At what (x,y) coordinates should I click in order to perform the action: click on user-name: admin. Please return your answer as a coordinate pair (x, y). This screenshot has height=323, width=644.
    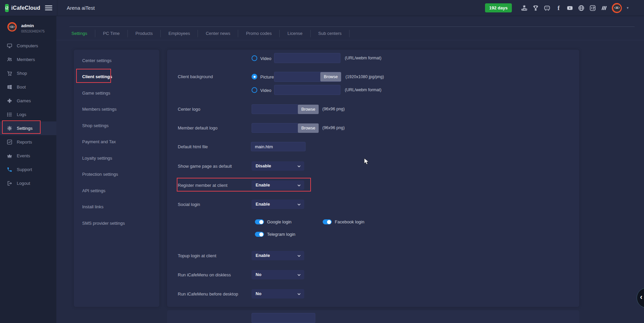
    Looking at the image, I should click on (33, 25).